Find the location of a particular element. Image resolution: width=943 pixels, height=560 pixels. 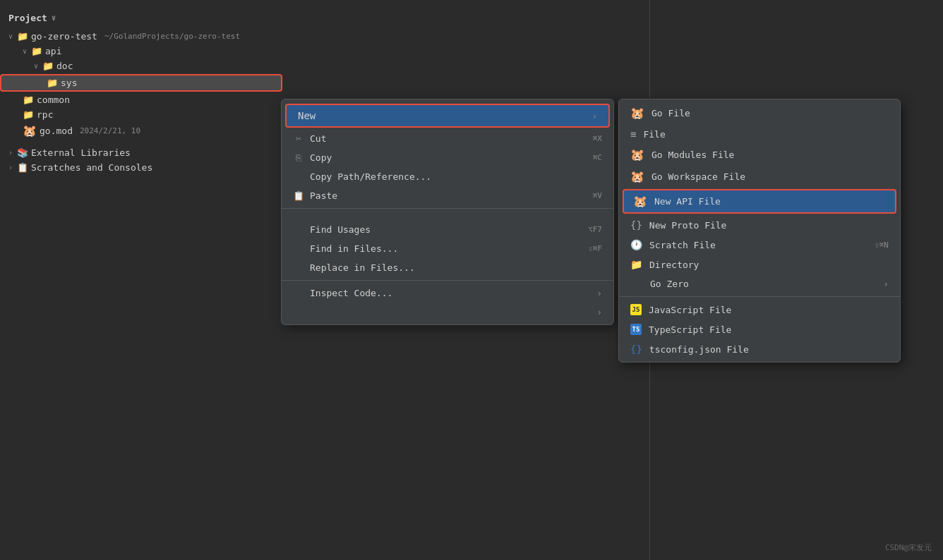

submenu-item-go-file: 🐹 Go File is located at coordinates (759, 113).